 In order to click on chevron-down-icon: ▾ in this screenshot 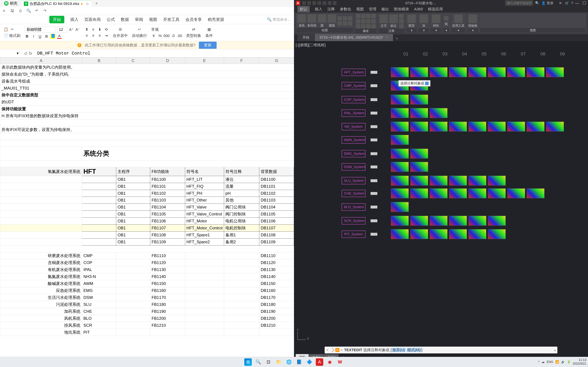, I will do `click(342, 350)`.